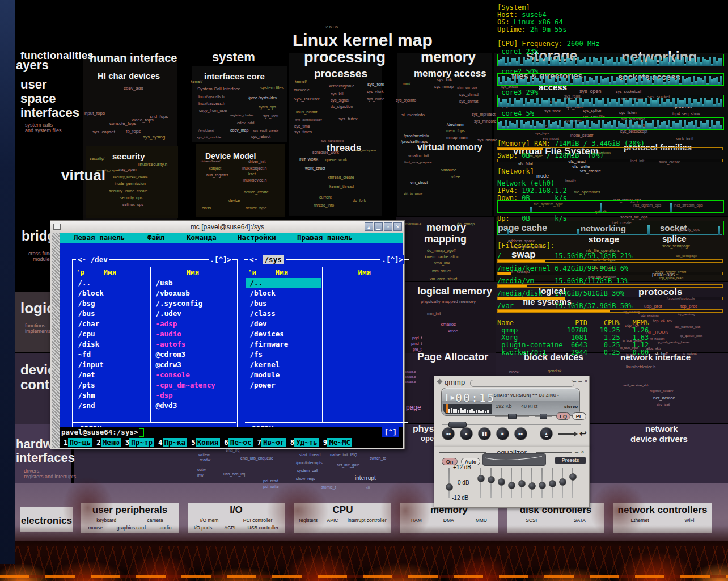 This screenshot has height=581, width=728. What do you see at coordinates (109, 443) in the screenshot?
I see `fkey-2: 2Меню` at bounding box center [109, 443].